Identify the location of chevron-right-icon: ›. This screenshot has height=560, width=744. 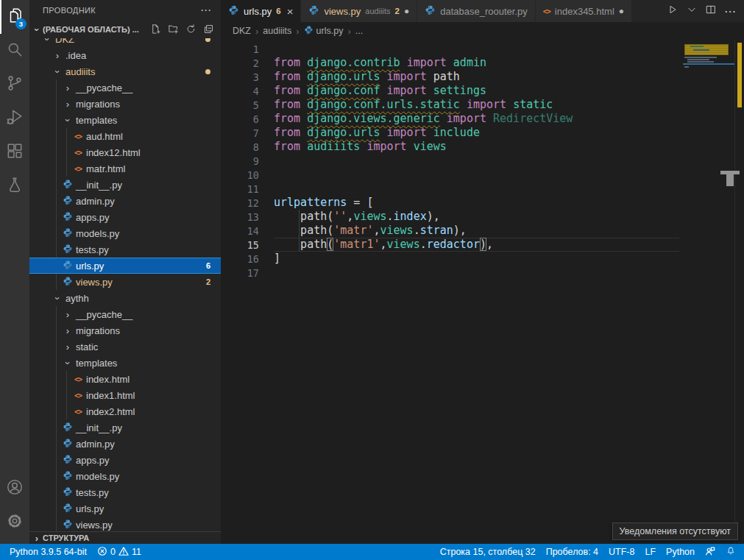
(68, 315).